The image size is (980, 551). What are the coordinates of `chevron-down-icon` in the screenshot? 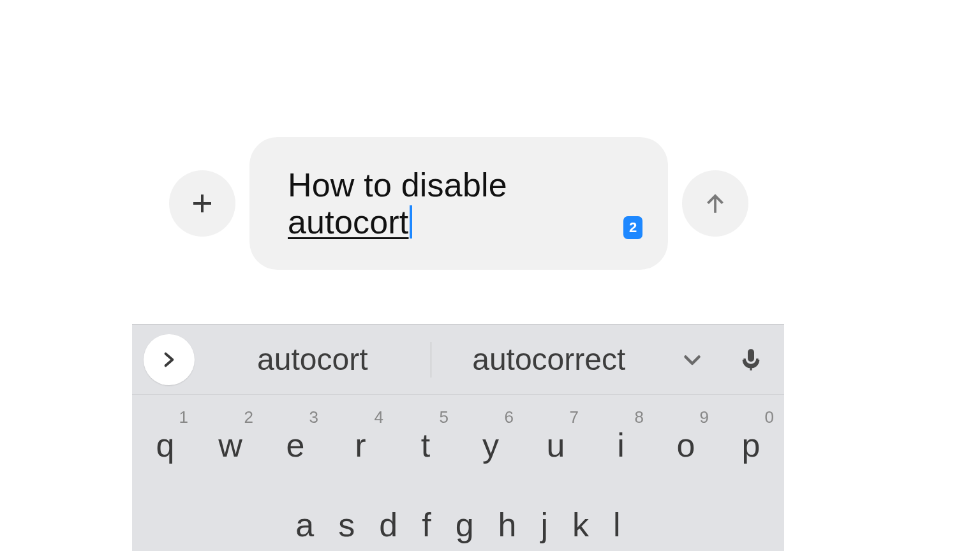 It's located at (692, 360).